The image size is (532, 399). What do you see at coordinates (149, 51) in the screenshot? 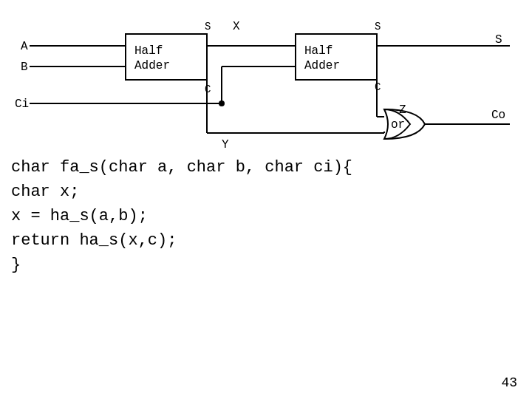
I see `half-adder-1-label-line1: Half` at bounding box center [149, 51].